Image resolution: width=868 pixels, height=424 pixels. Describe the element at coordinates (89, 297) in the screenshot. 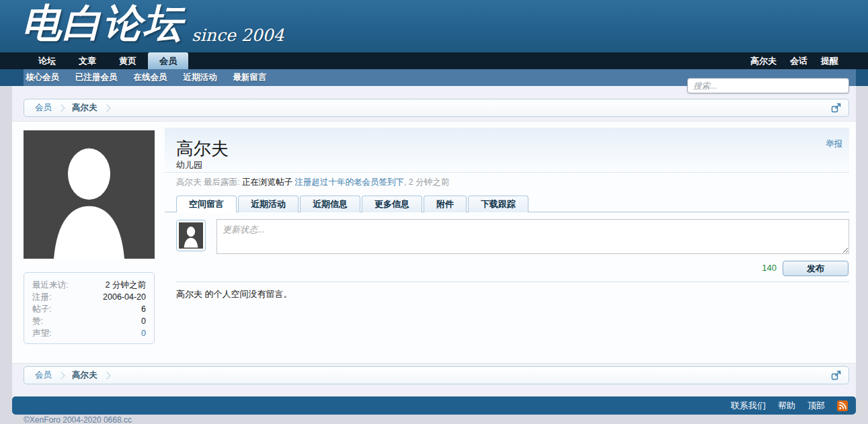

I see `stat-row-joined: 注册: 2006-04-20` at that location.